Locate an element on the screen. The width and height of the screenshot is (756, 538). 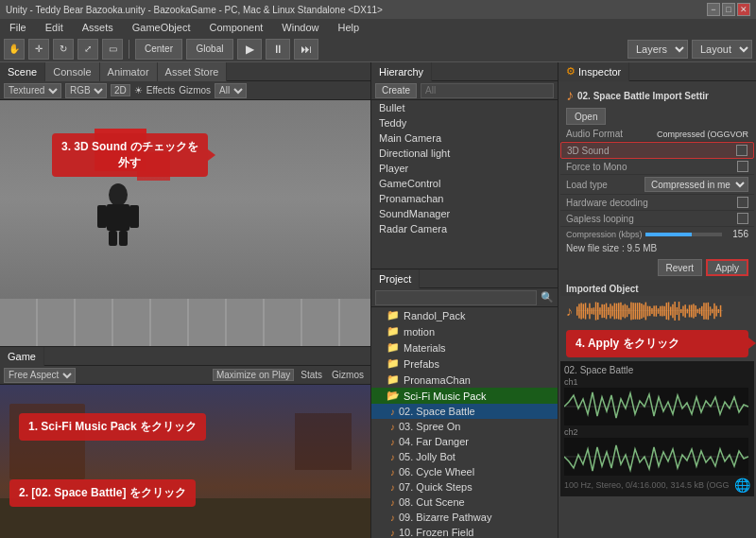
proj-item-frozen-field: ♪ 10. Frozen Field is located at coordinates (465, 531).